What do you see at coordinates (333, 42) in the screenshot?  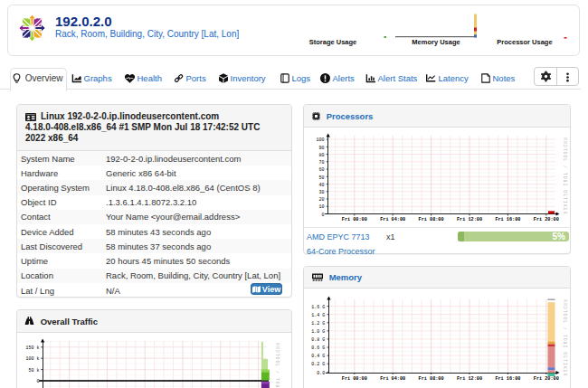 I see `svg-text: Storage Usage` at bounding box center [333, 42].